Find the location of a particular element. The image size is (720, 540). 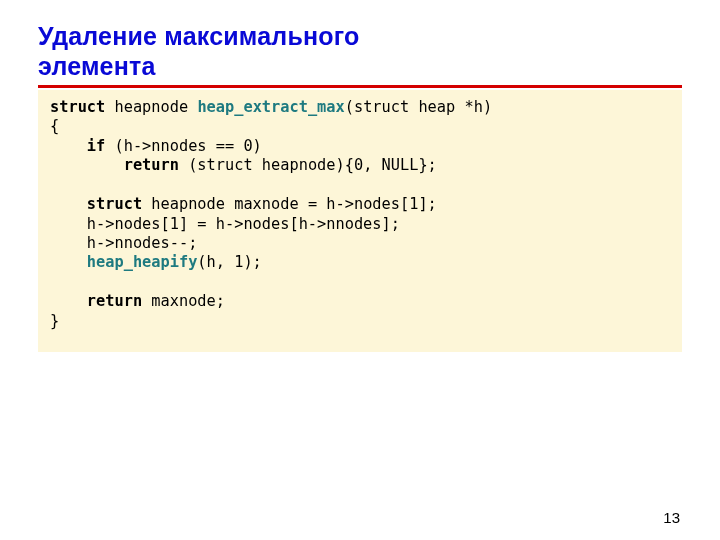

if-cond: (h->nnodes == 0) is located at coordinates (184, 146).